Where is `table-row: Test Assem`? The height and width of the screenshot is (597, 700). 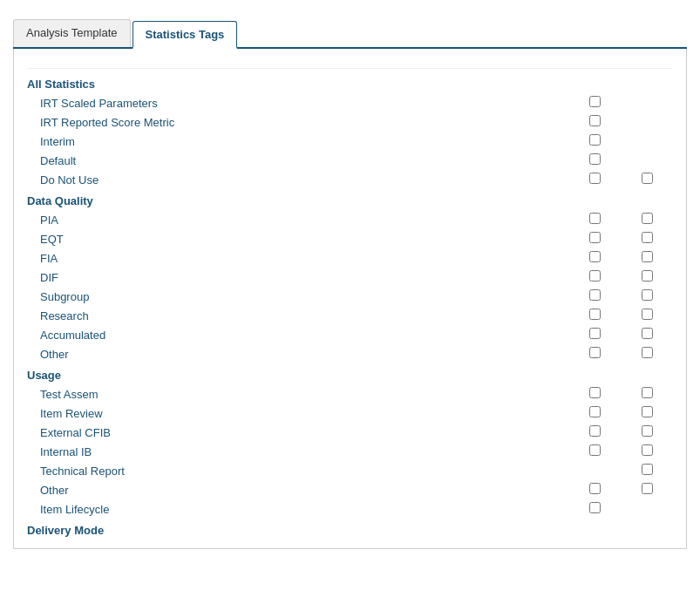
table-row: Test Assem is located at coordinates (350, 394).